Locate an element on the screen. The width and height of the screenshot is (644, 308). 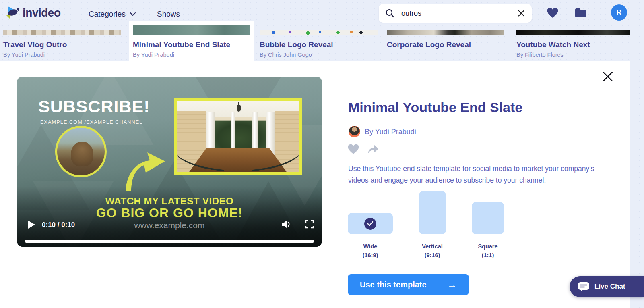
fullscreen-icon is located at coordinates (310, 224).